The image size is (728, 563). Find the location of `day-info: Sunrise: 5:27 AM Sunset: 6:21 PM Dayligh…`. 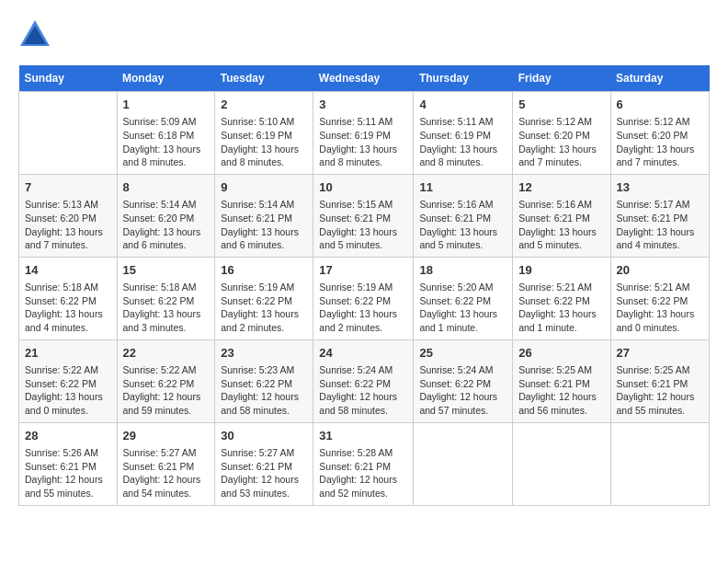

day-info: Sunrise: 5:27 AM Sunset: 6:21 PM Dayligh… is located at coordinates (166, 473).